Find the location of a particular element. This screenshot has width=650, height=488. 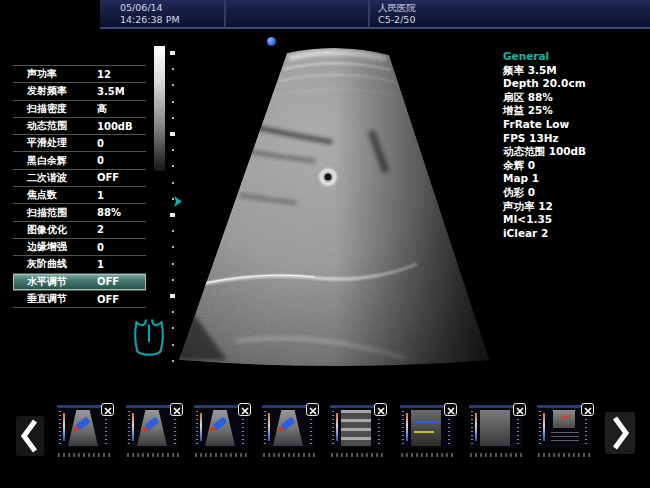

patient-segment is located at coordinates (298, 14).